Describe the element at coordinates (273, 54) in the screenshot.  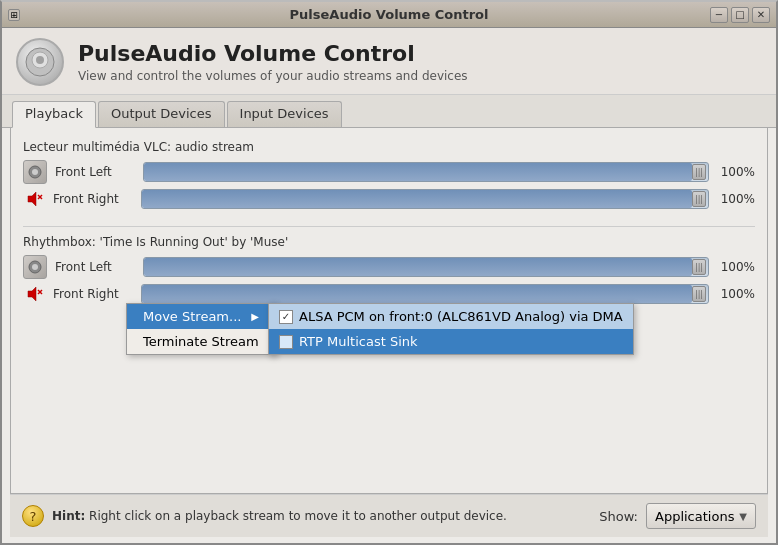
I see `app-title: PulseAudio Volume Control` at that location.